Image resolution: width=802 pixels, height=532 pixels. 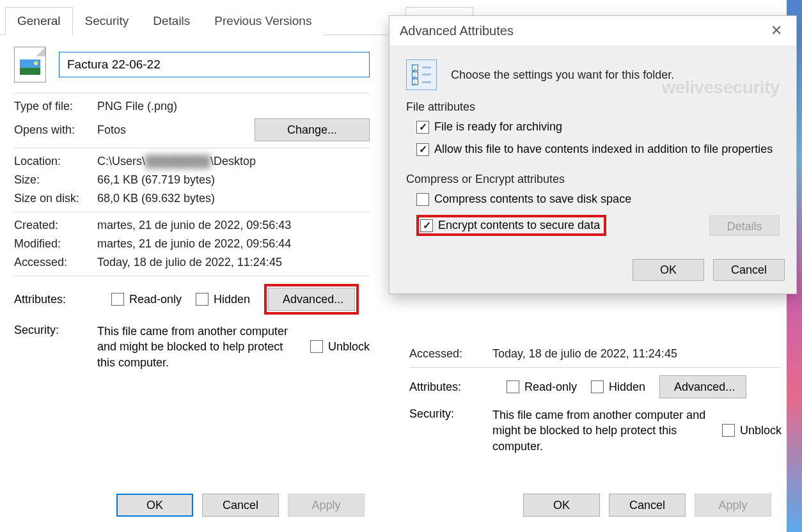 I want to click on adv-cancel-button: Cancel, so click(x=749, y=270).